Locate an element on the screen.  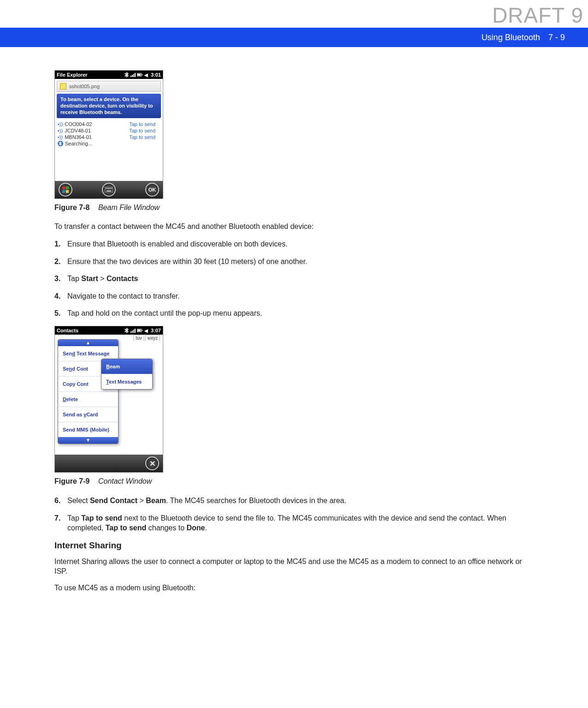
menu-send-vcard: Send as vCard is located at coordinates (88, 414).